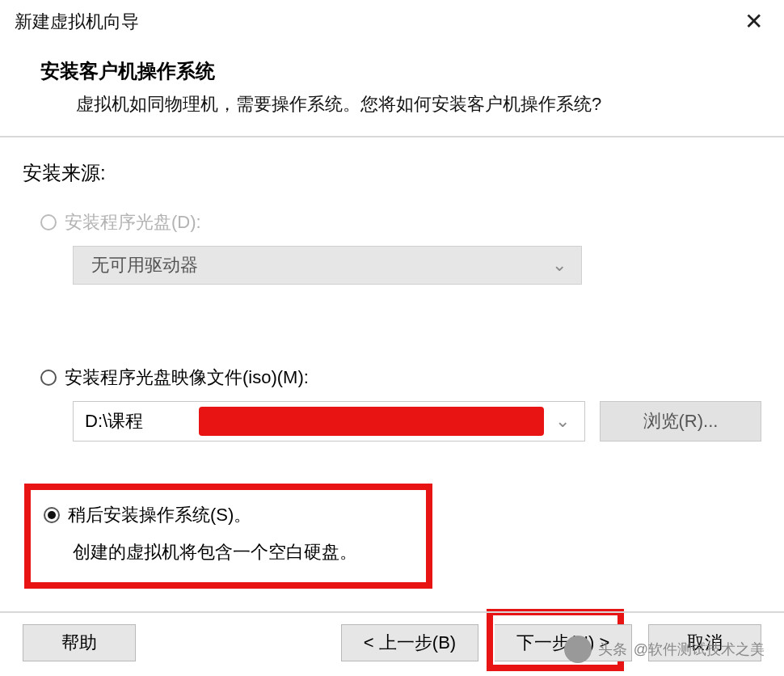  Describe the element at coordinates (613, 649) in the screenshot. I see `watermark-prefix: 头条` at that location.